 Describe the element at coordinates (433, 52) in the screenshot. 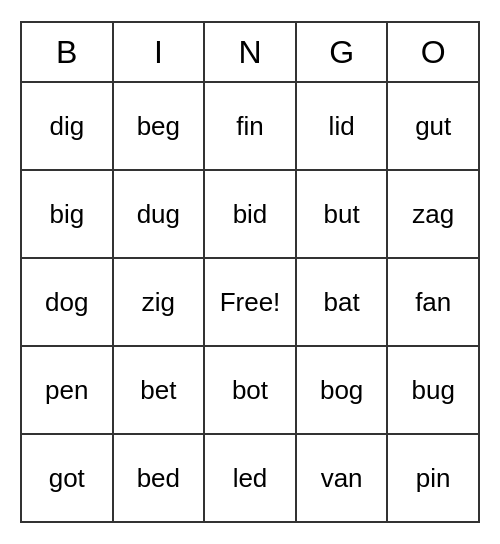

I see `header-col-o: O` at that location.